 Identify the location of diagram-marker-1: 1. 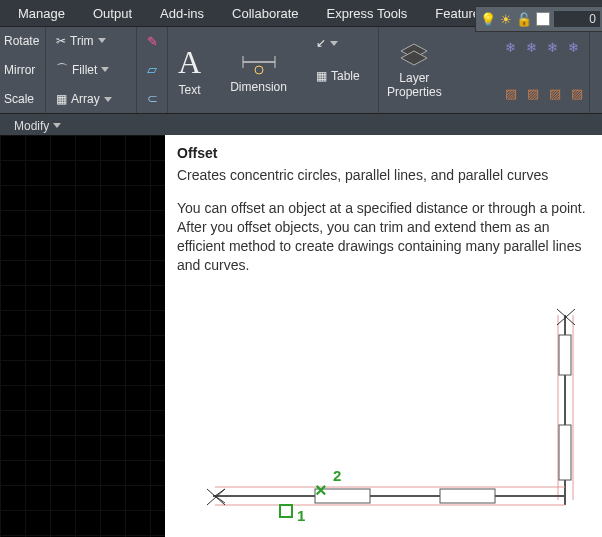
(301, 516).